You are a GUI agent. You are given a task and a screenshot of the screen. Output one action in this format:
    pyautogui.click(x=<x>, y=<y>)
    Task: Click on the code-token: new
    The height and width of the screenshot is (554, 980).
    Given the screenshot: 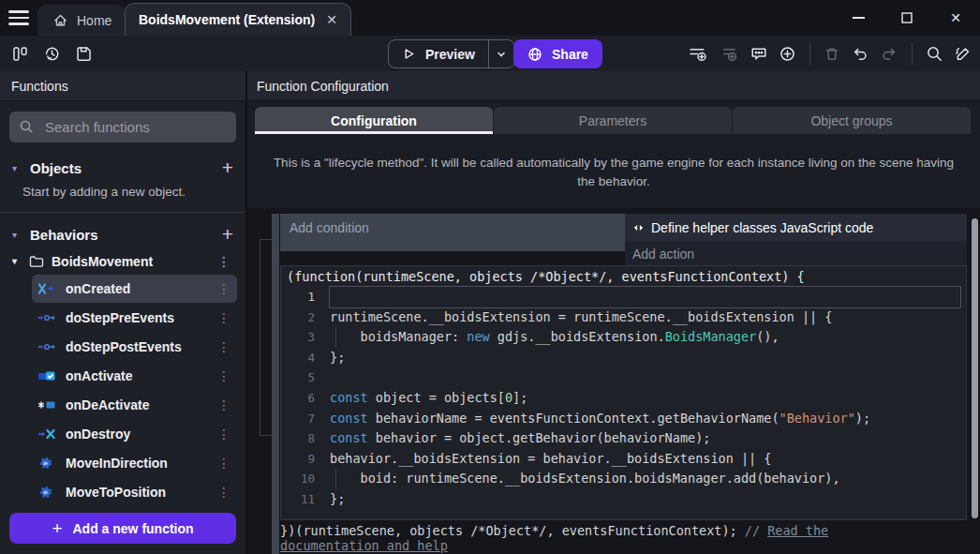 What is the action you would take?
    pyautogui.click(x=478, y=337)
    